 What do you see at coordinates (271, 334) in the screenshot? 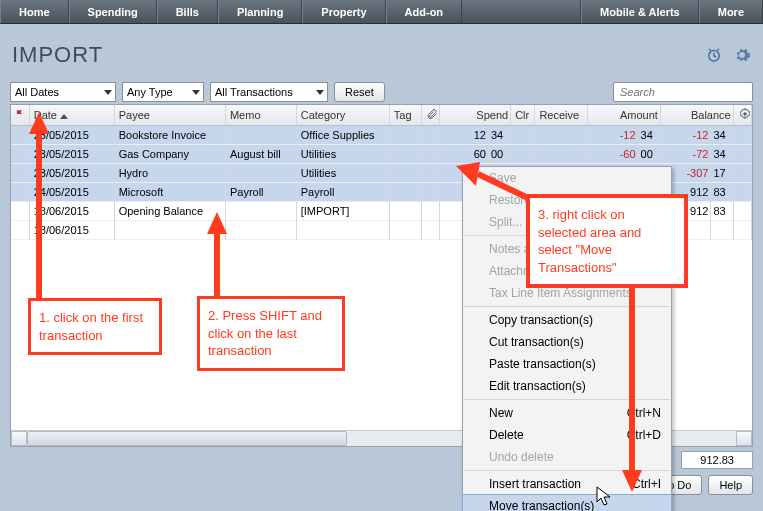
I see `annotation-2: 2. Press SHIFT and click on the last tra…` at bounding box center [271, 334].